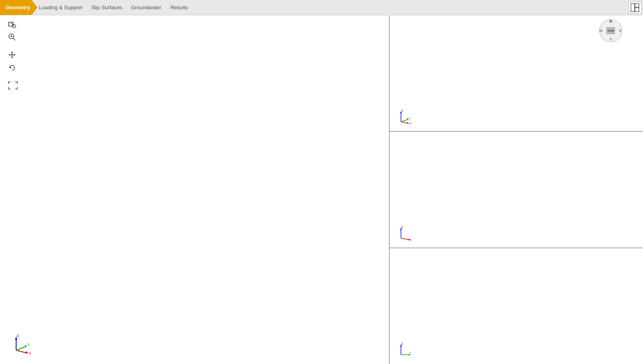 This screenshot has width=643, height=364. I want to click on svg-text: TOP, so click(611, 31).